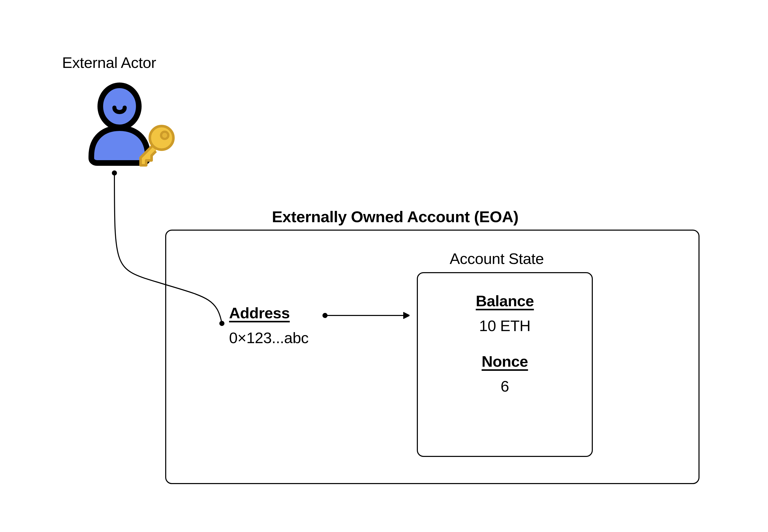  Describe the element at coordinates (505, 365) in the screenshot. I see `account-state-container: Balance 10 ETH Nonce 6` at that location.